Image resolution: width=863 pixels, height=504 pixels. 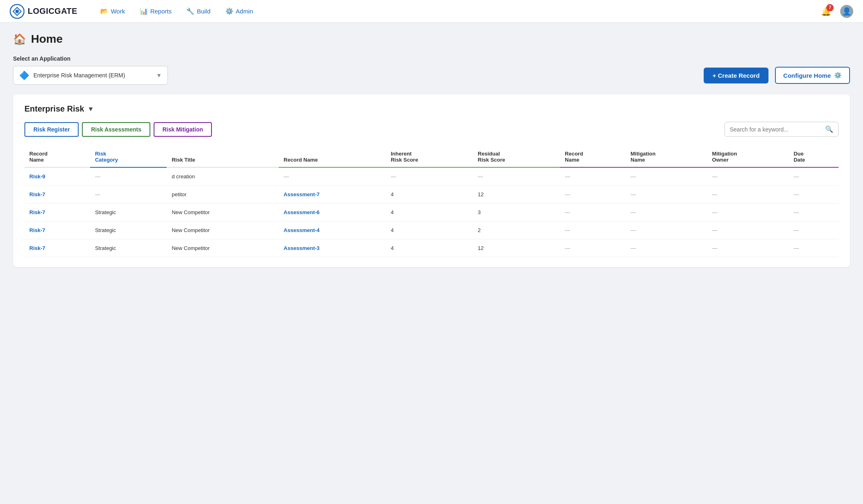 I want to click on app-select-icon: 🔷, so click(x=24, y=75).